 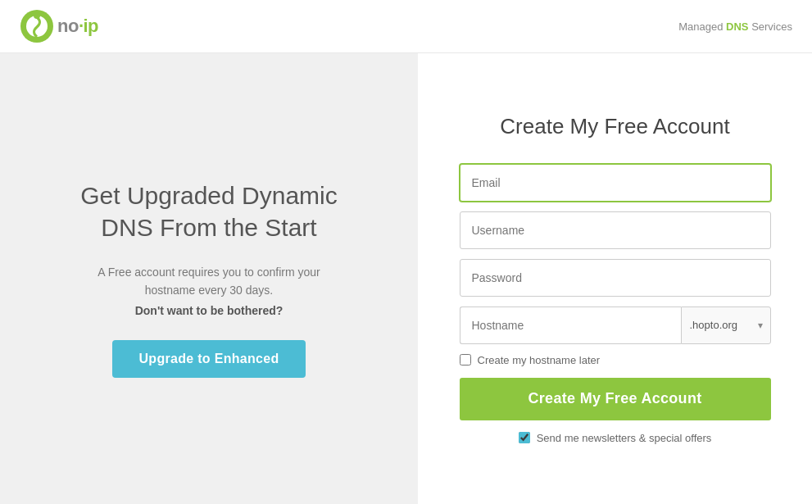 I want to click on newsletter-row: Send me newsletters & special offers, so click(x=615, y=438).